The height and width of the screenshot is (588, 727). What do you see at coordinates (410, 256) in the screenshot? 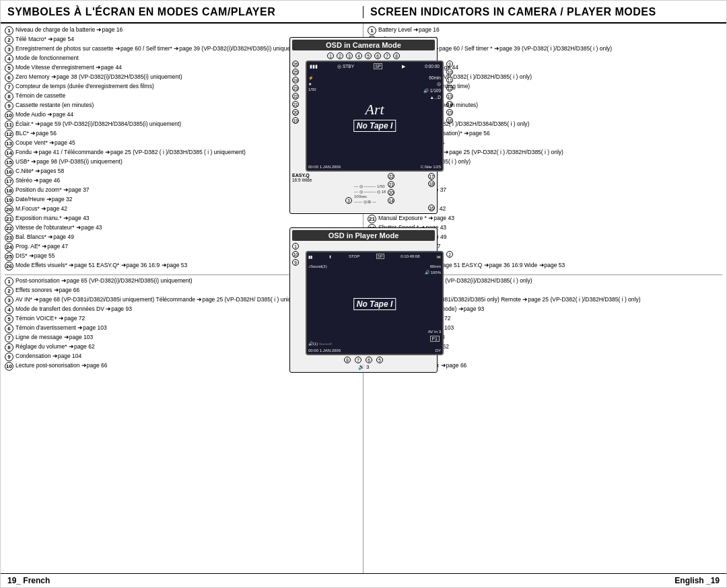
I see `pl-time: 0:10:48:08` at bounding box center [410, 256].